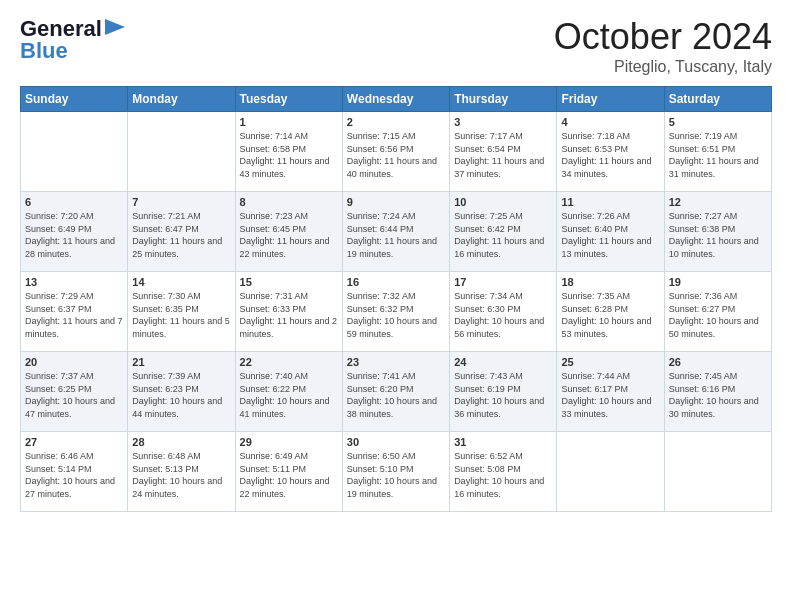 The image size is (792, 612). What do you see at coordinates (396, 46) in the screenshot?
I see `header: General Blue October 2024 Piteglio, Tusc…` at bounding box center [396, 46].